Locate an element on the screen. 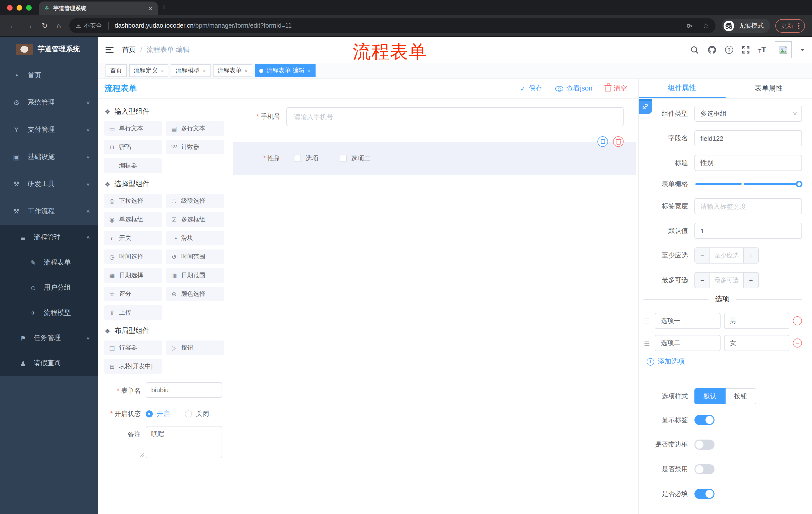  save-button: ✓ 保存 is located at coordinates (531, 88).